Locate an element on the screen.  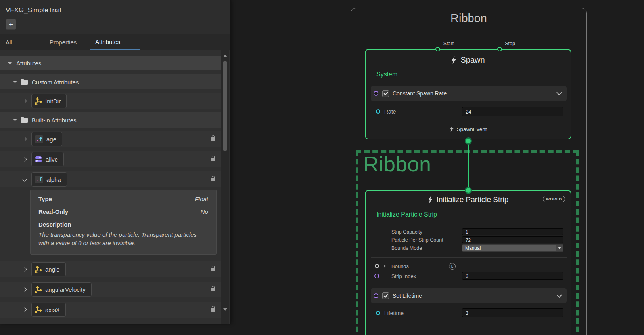
tab-attributes: Attributes is located at coordinates (115, 42).